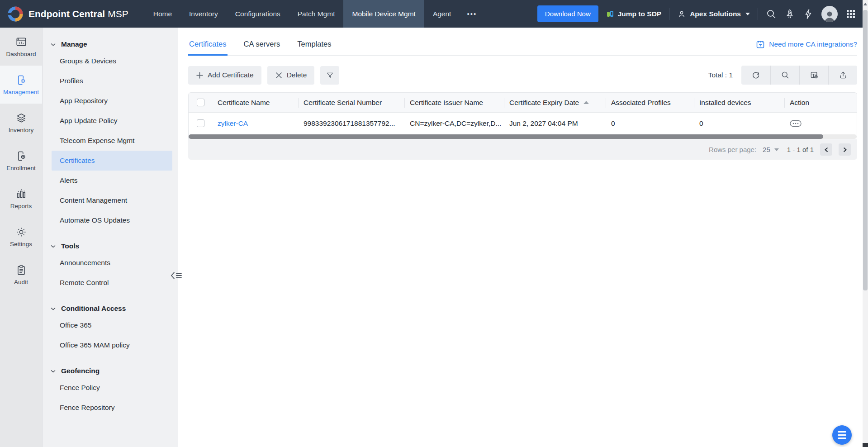 This screenshot has height=447, width=868. What do you see at coordinates (314, 48) in the screenshot?
I see `tab-templates: Templates` at bounding box center [314, 48].